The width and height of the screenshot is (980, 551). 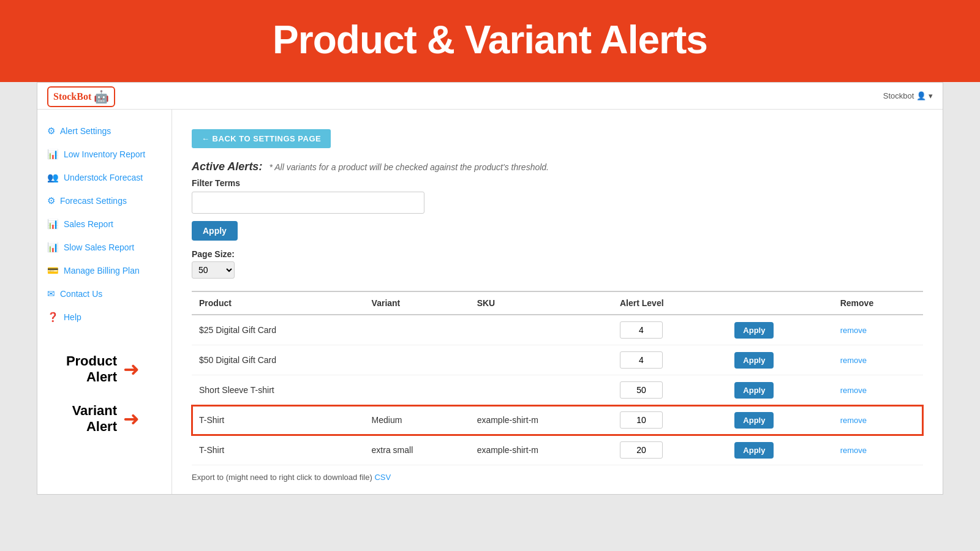 What do you see at coordinates (557, 183) in the screenshot?
I see `filter-label: Filter Terms` at bounding box center [557, 183].